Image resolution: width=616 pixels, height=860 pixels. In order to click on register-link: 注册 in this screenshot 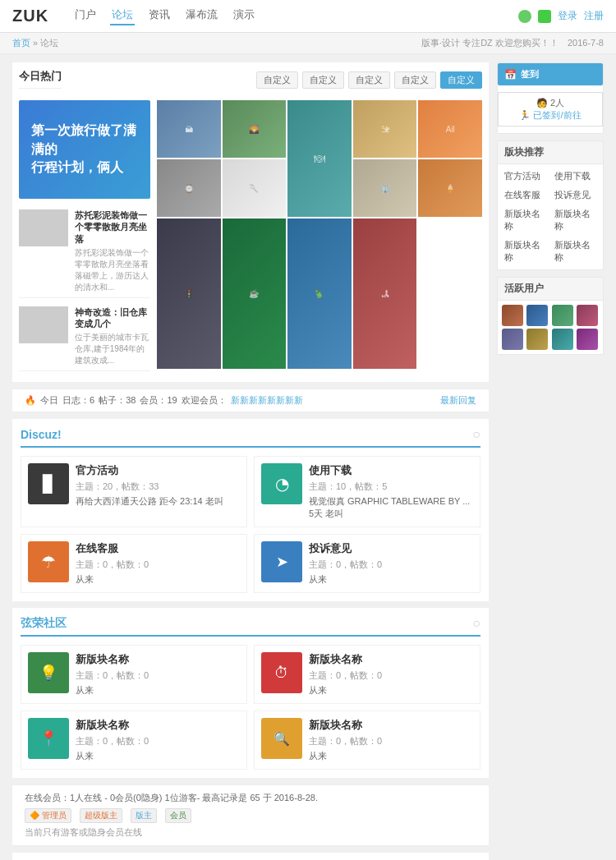, I will do `click(594, 16)`.